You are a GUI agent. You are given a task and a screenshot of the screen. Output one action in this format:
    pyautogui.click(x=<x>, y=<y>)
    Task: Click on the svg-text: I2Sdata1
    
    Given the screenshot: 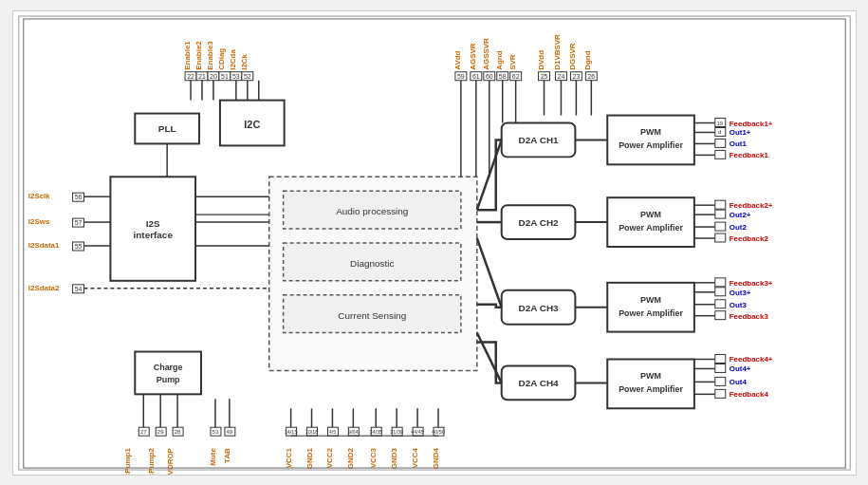 What is the action you would take?
    pyautogui.click(x=44, y=245)
    